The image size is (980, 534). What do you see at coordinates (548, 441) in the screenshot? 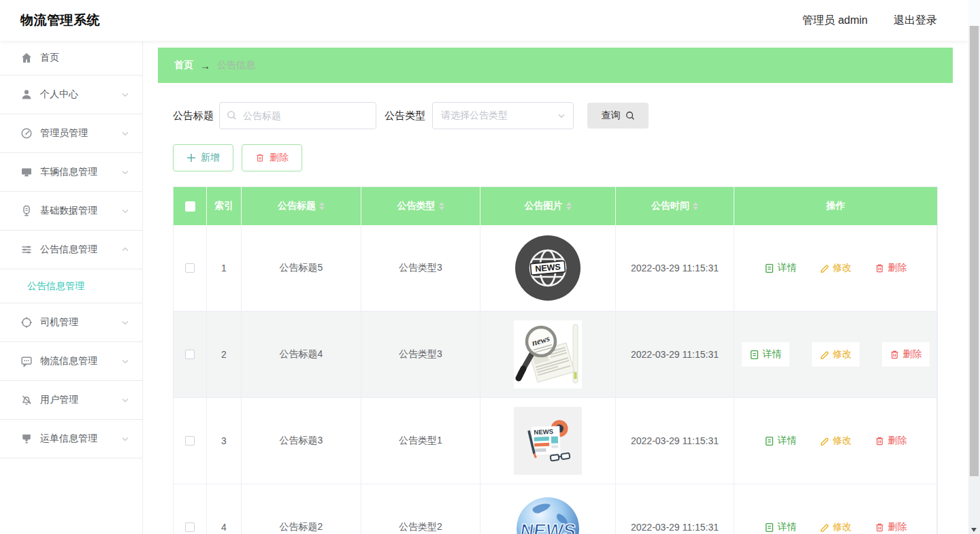
I see `news-flat-desk-image: NEWS` at bounding box center [548, 441].